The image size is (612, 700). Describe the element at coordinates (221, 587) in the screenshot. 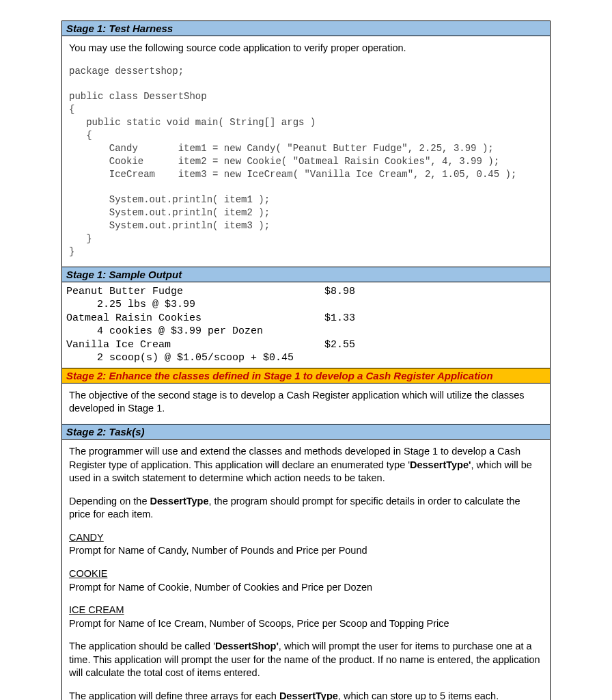

I see `cookie-text: Prompt for Name of Cookie, Number of Coo…` at that location.